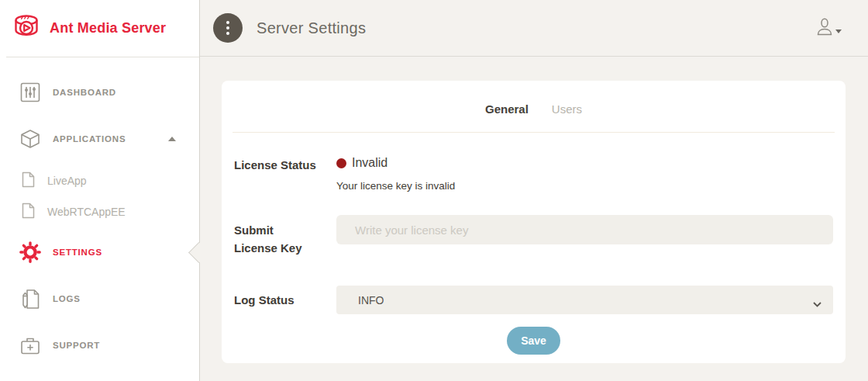 The image size is (868, 381). I want to click on top-header: Server Settings, so click(534, 28).